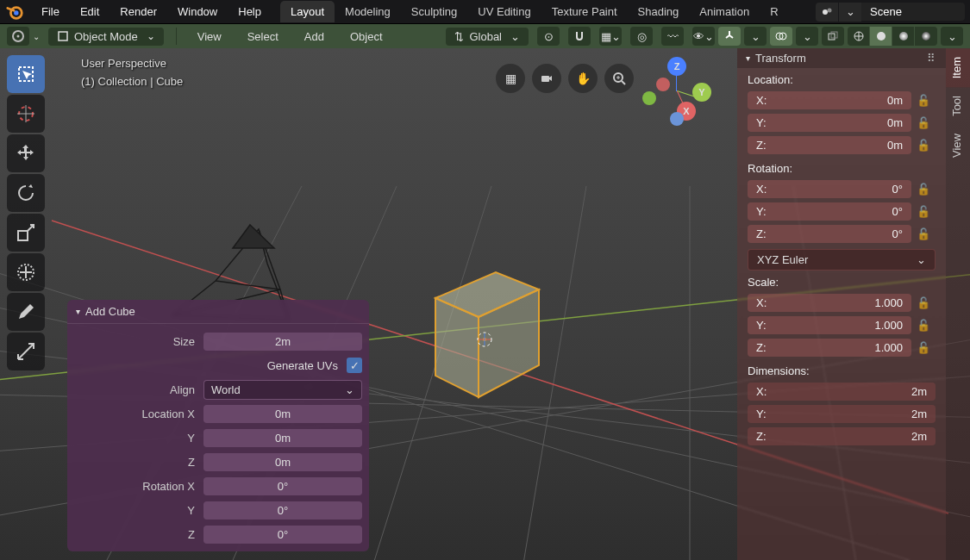 This screenshot has width=970, height=560. What do you see at coordinates (704, 36) in the screenshot?
I see `visibility-icon: 👁⌄` at bounding box center [704, 36].